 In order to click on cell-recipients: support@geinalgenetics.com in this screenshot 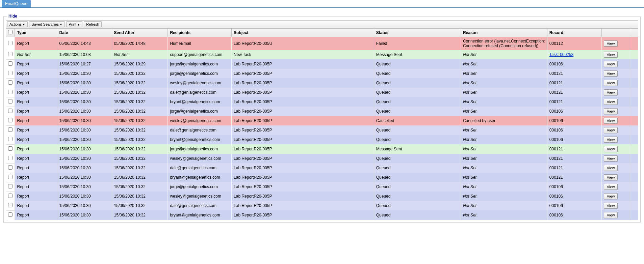, I will do `click(200, 55)`.